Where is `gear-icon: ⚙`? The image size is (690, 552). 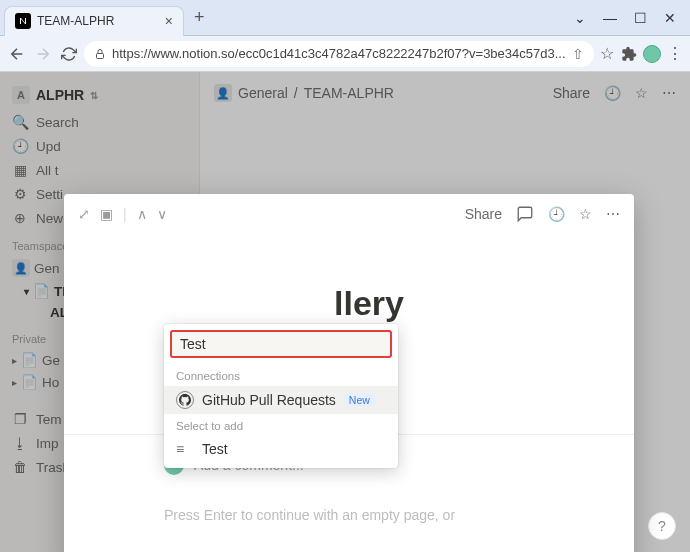 gear-icon: ⚙ is located at coordinates (20, 194).